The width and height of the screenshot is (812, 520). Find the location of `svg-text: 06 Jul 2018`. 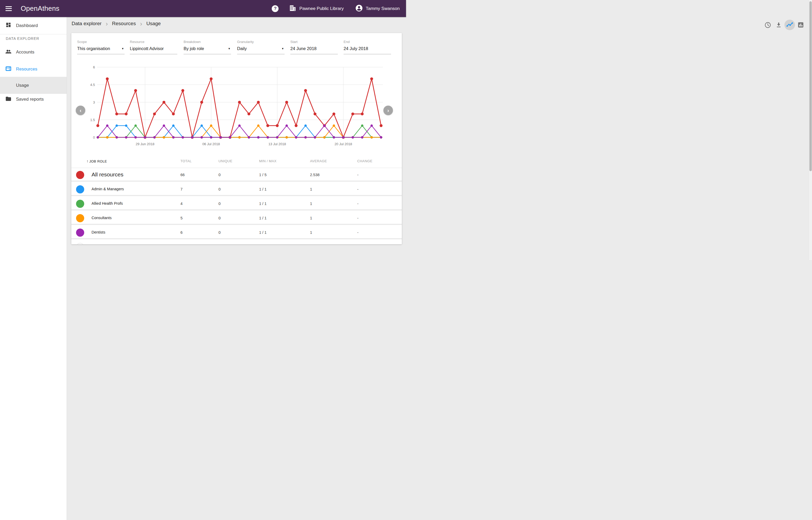

svg-text: 06 Jul 2018 is located at coordinates (211, 144).